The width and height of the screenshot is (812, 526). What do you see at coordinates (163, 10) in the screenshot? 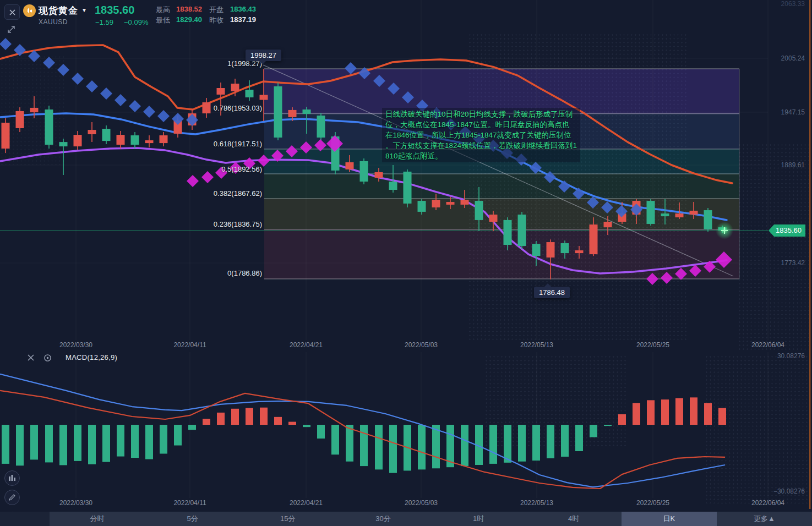
I see `stat-high-label: 最高` at bounding box center [163, 10].